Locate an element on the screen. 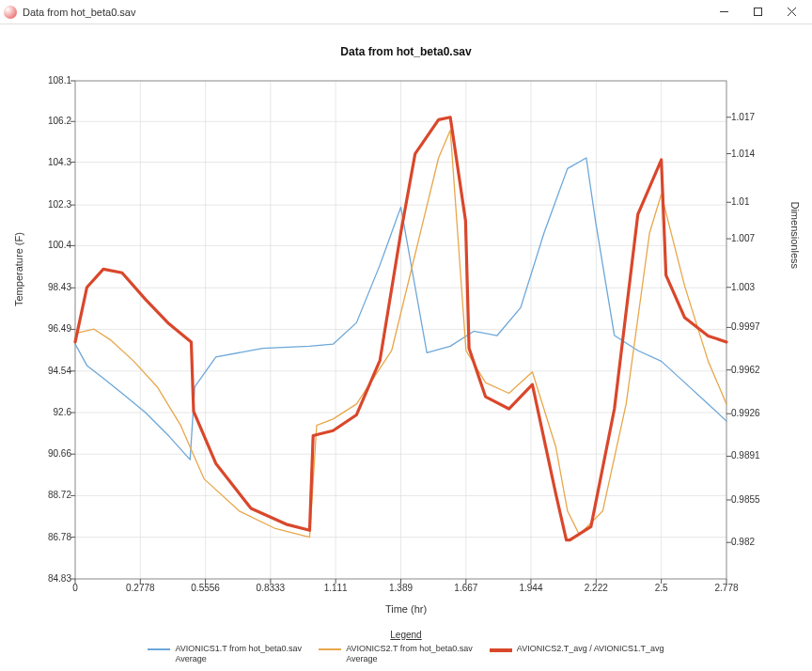  y-right-tick: 1.003 is located at coordinates (750, 288).